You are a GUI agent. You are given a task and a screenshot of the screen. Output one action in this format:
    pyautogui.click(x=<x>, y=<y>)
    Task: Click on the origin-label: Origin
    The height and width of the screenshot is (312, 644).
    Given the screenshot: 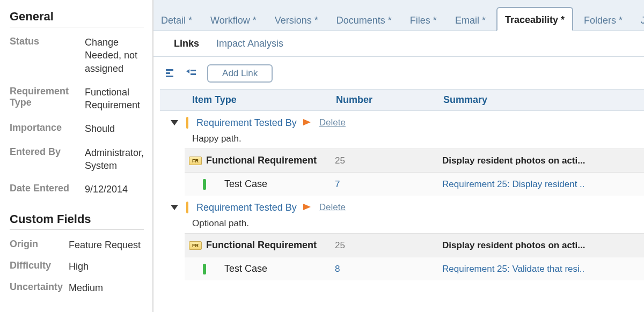 What is the action you would take?
    pyautogui.click(x=39, y=244)
    